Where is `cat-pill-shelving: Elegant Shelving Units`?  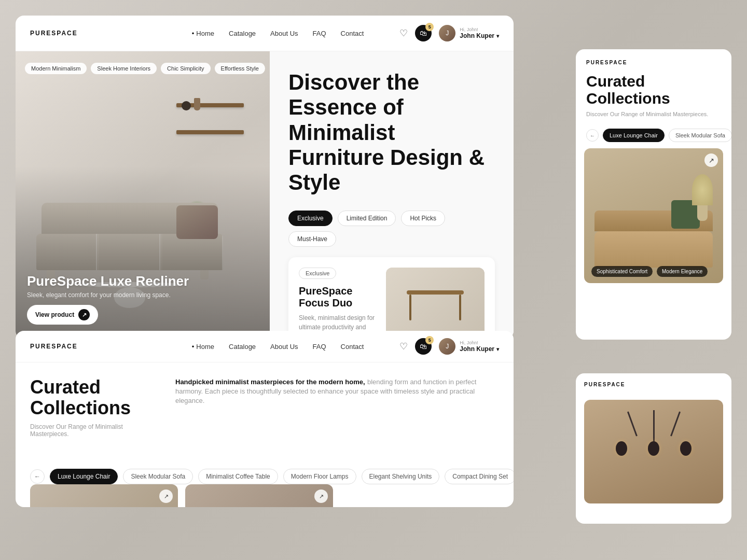
cat-pill-shelving: Elegant Shelving Units is located at coordinates (400, 477).